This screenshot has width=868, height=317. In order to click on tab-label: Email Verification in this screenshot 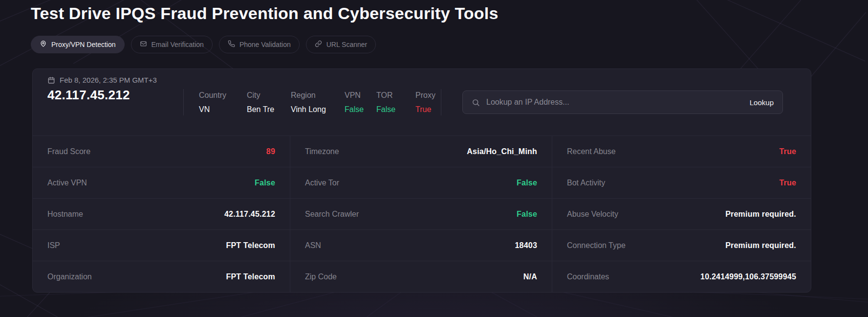, I will do `click(178, 45)`.